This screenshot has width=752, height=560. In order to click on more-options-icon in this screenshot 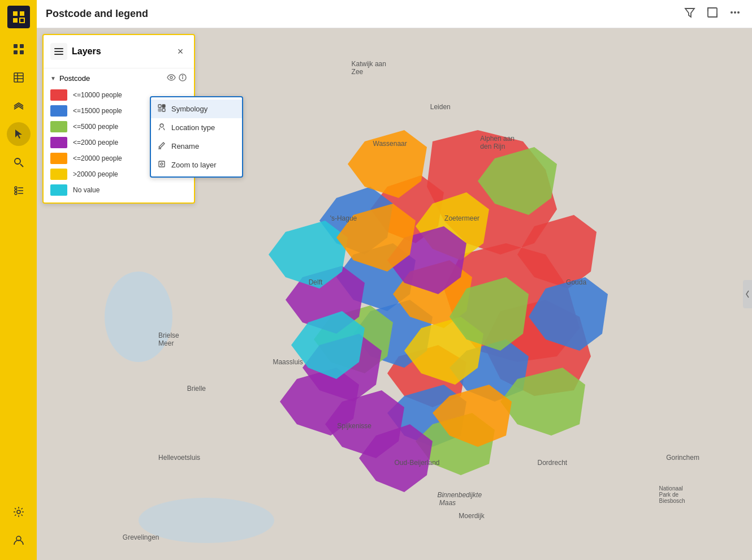, I will do `click(735, 14)`.